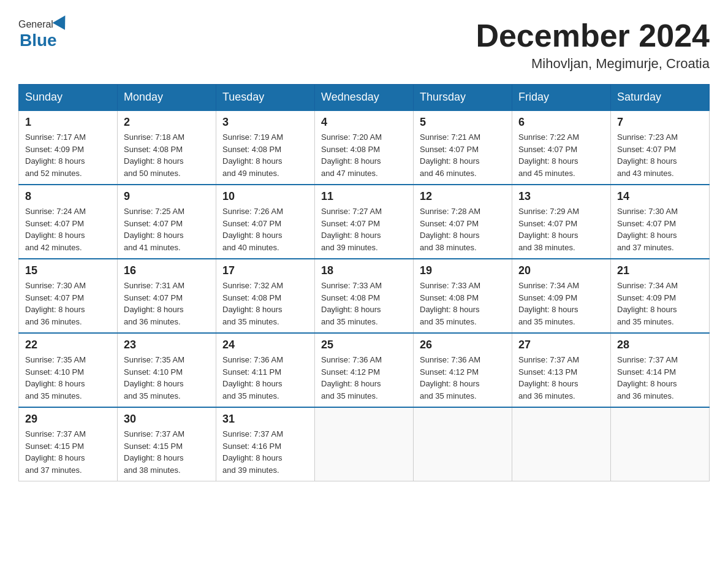 This screenshot has height=563, width=728. Describe the element at coordinates (68, 419) in the screenshot. I see `day-number: 29` at that location.